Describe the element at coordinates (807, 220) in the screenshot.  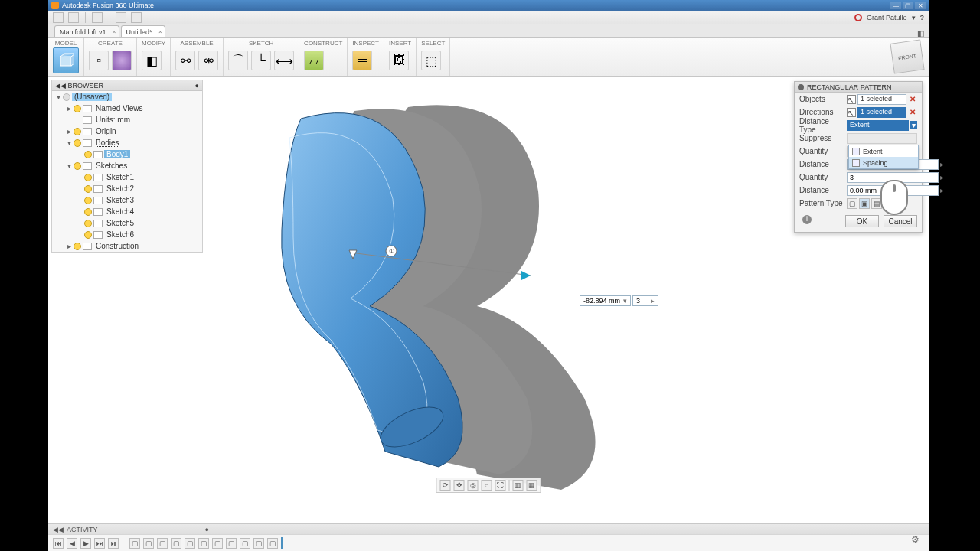
I see `help-icon: i` at that location.